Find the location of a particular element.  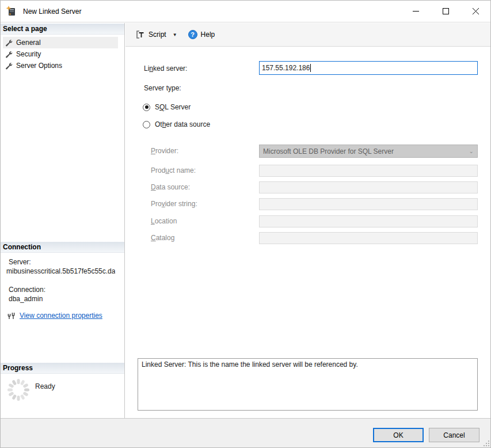

radio-sql-server: SQL Server is located at coordinates (167, 107).